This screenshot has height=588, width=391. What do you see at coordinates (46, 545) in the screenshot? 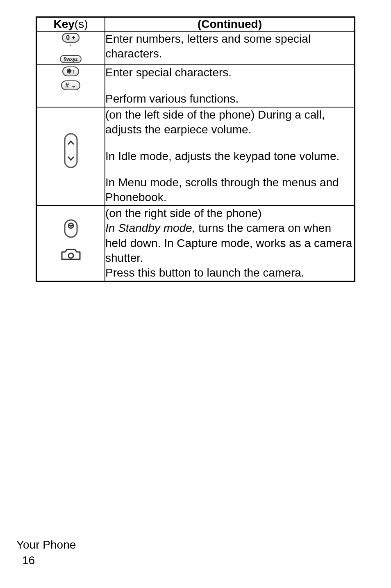
I see `footer-section: Your Phone` at bounding box center [46, 545].